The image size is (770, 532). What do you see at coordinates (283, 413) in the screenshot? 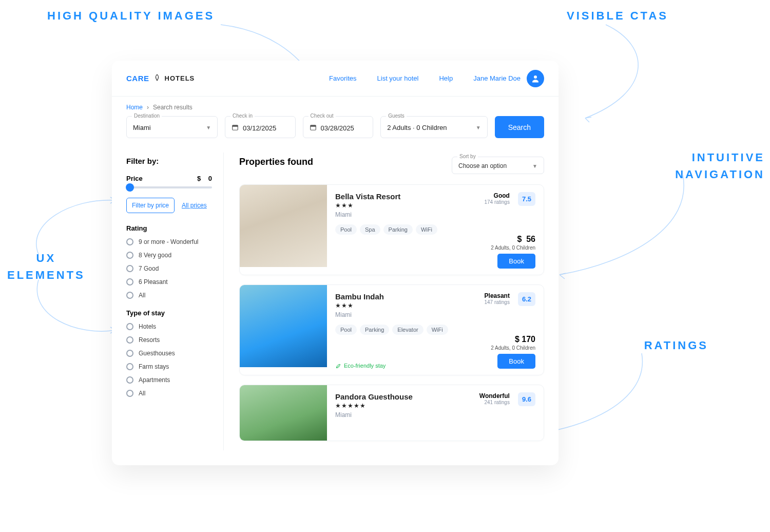
I see `property-image` at bounding box center [283, 413].